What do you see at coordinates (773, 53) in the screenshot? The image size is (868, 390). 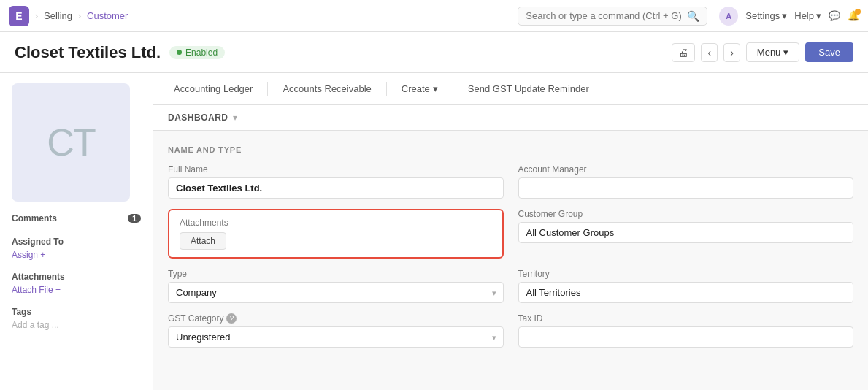 I see `menu-button: Menu ▾` at bounding box center [773, 53].